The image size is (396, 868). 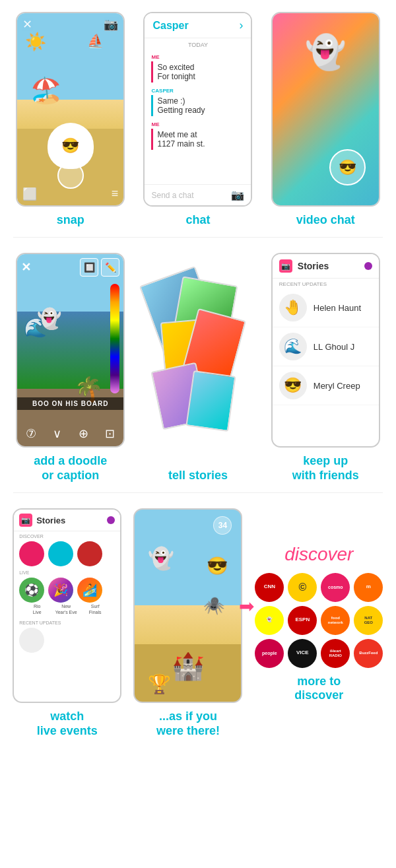 I want to click on chat-title: Casper, so click(x=170, y=26).